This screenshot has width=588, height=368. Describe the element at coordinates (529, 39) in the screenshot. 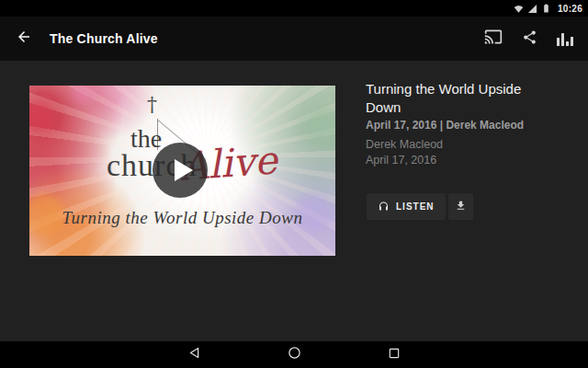

I see `share-icon` at that location.